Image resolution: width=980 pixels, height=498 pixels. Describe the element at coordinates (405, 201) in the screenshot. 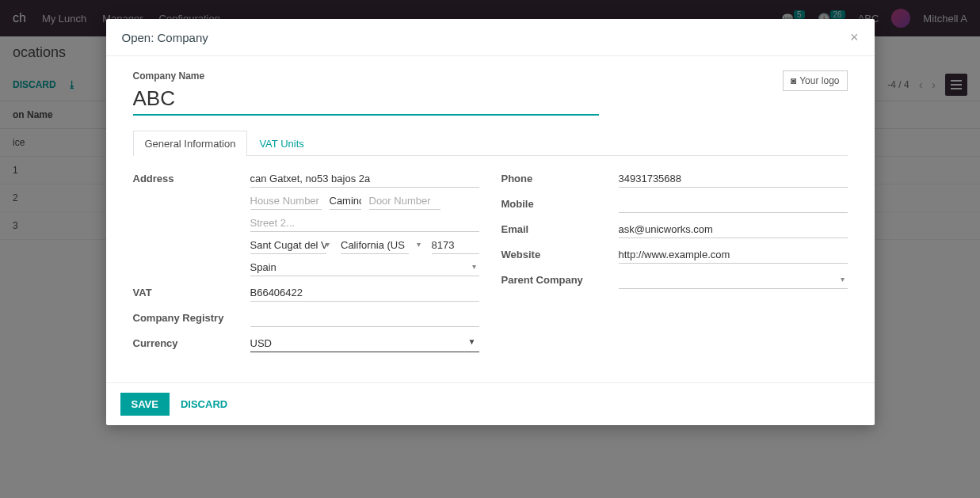

I see `door-number-input` at that location.